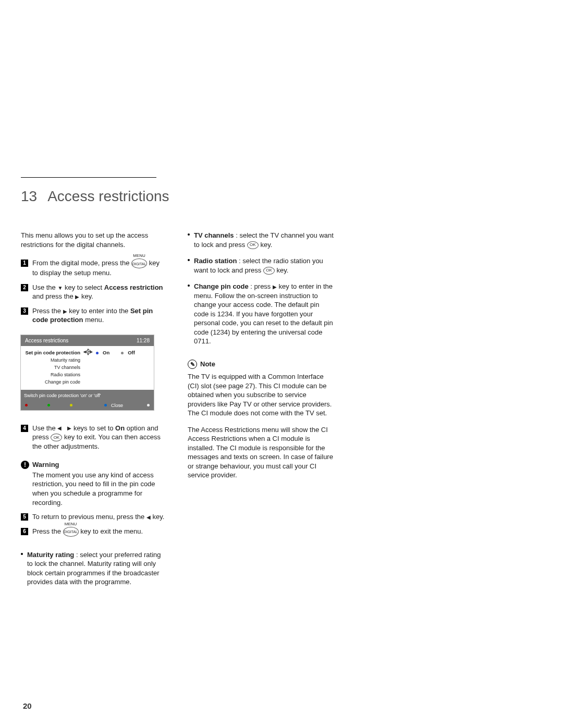  I want to click on step-body: Use the ▼ key to select Access restricti…, so click(100, 292).